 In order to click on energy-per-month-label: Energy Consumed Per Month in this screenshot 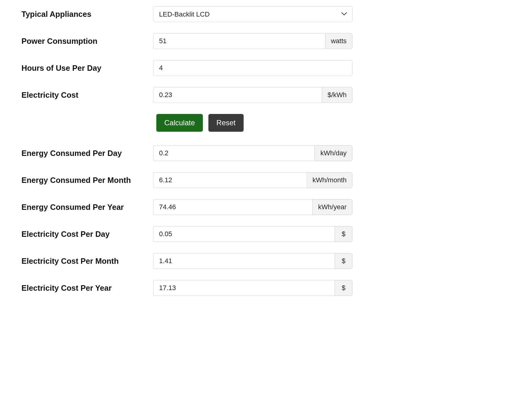, I will do `click(86, 180)`.